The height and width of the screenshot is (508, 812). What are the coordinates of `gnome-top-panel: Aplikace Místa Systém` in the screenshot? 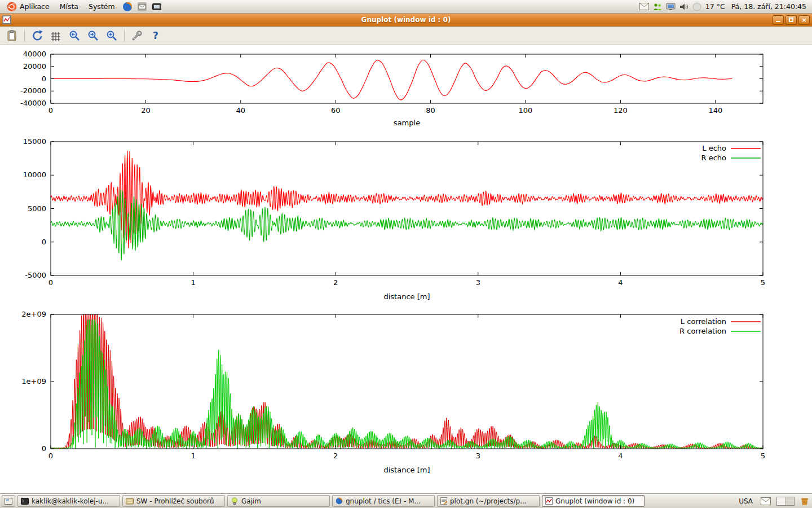 It's located at (406, 7).